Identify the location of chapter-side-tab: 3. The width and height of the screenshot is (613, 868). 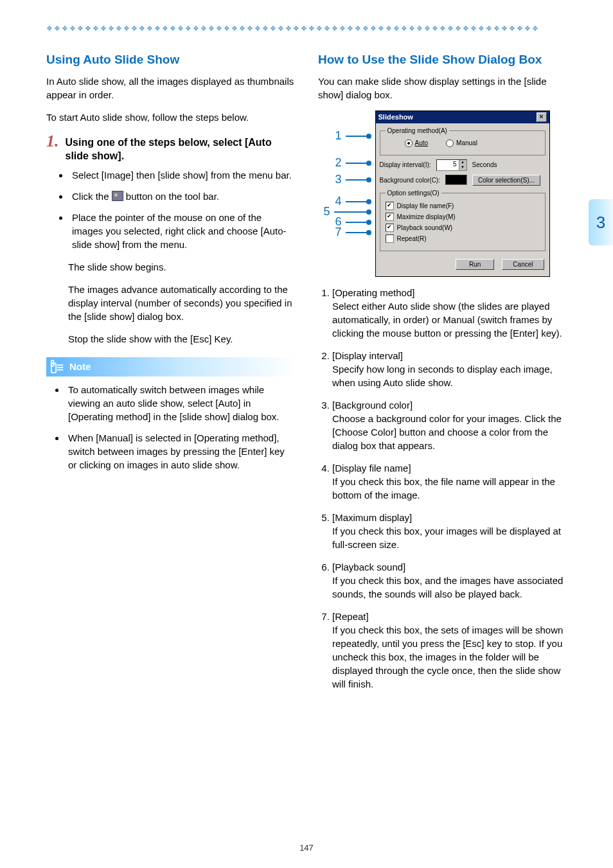
(601, 222).